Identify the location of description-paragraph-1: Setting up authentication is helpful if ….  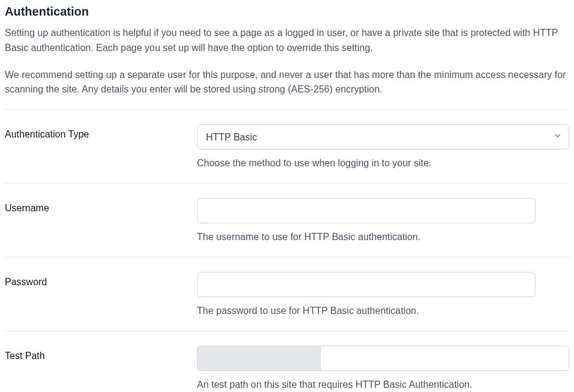
(287, 41).